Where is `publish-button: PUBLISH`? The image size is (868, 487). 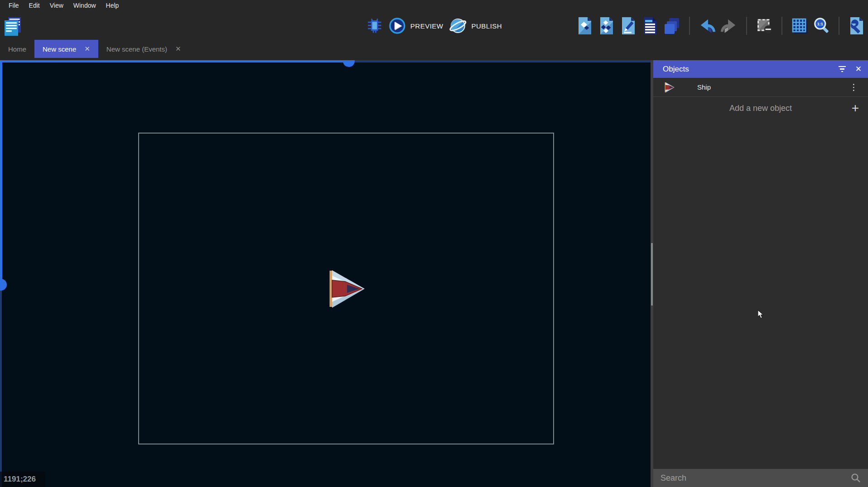
publish-button: PUBLISH is located at coordinates (475, 26).